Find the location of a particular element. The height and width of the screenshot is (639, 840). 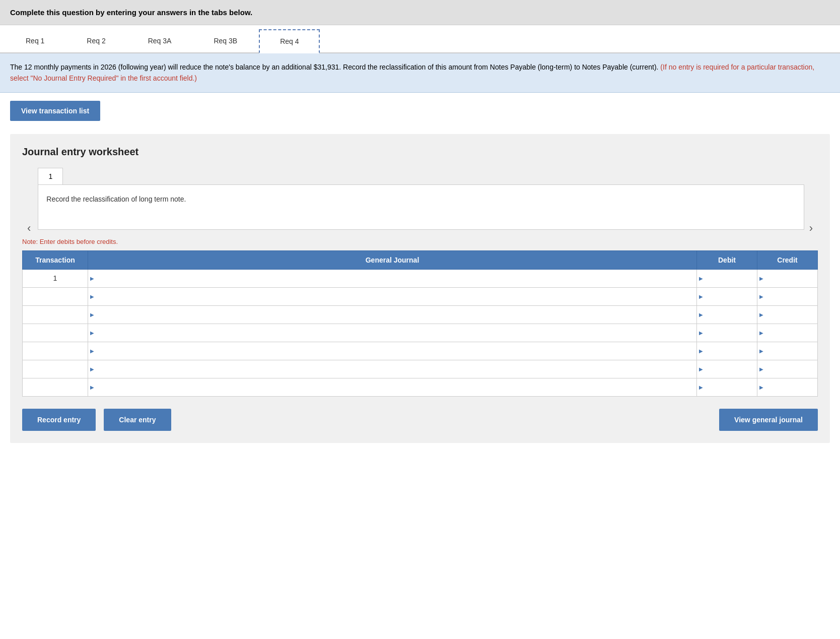

tab-req2: Req 2 is located at coordinates (96, 41).